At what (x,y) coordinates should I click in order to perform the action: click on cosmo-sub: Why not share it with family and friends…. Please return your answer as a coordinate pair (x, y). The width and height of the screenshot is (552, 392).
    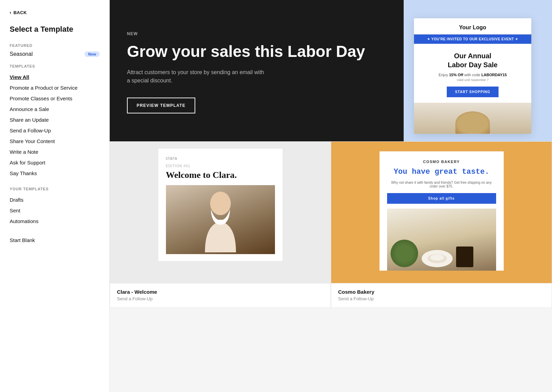
    Looking at the image, I should click on (442, 184).